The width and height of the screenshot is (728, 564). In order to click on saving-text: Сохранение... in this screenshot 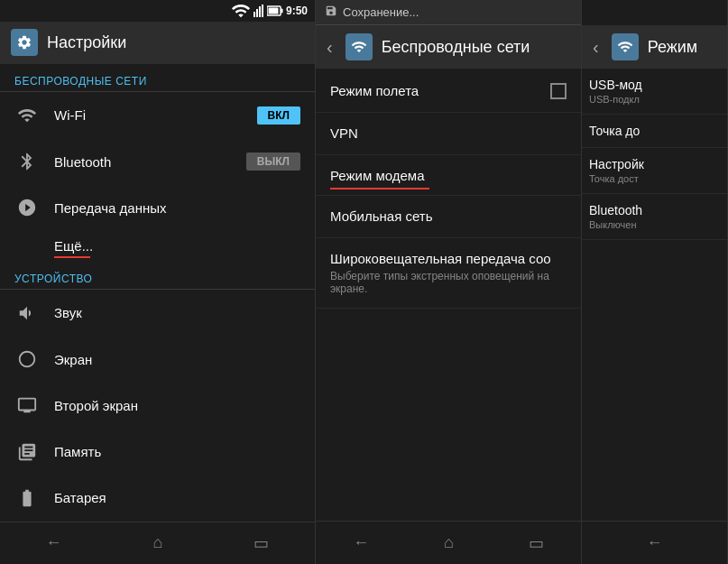, I will do `click(381, 13)`.